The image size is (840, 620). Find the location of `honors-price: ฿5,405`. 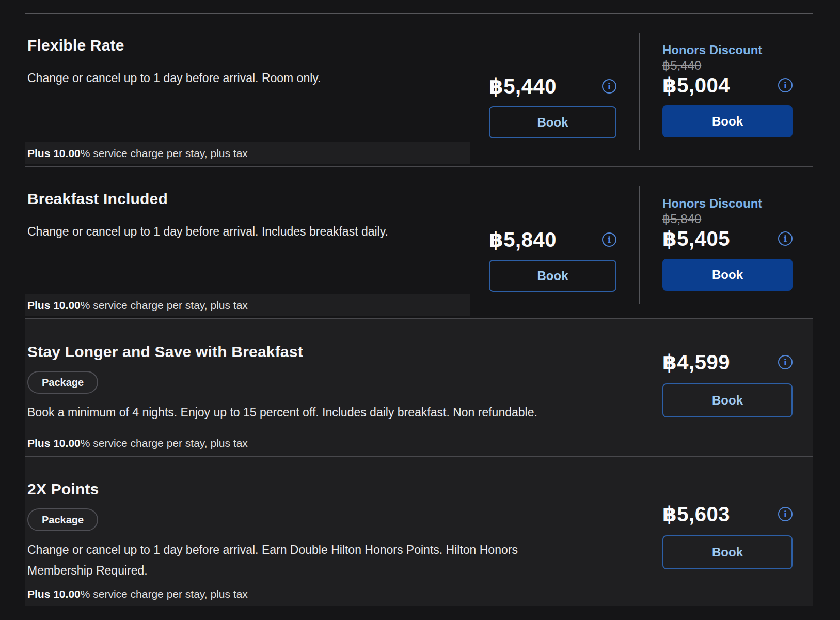

honors-price: ฿5,405 is located at coordinates (696, 239).